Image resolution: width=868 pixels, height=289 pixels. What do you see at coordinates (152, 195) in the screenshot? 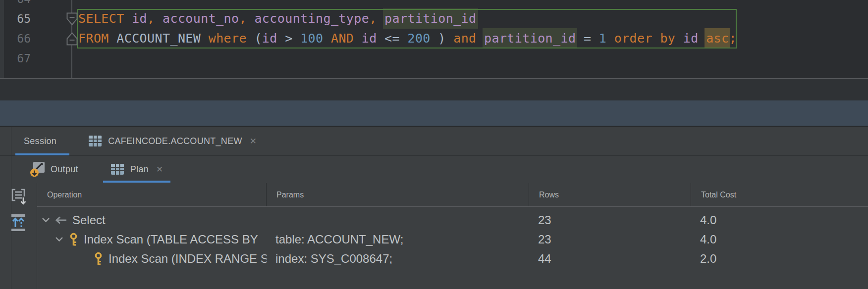
I see `column-header-operation: Operation` at bounding box center [152, 195].